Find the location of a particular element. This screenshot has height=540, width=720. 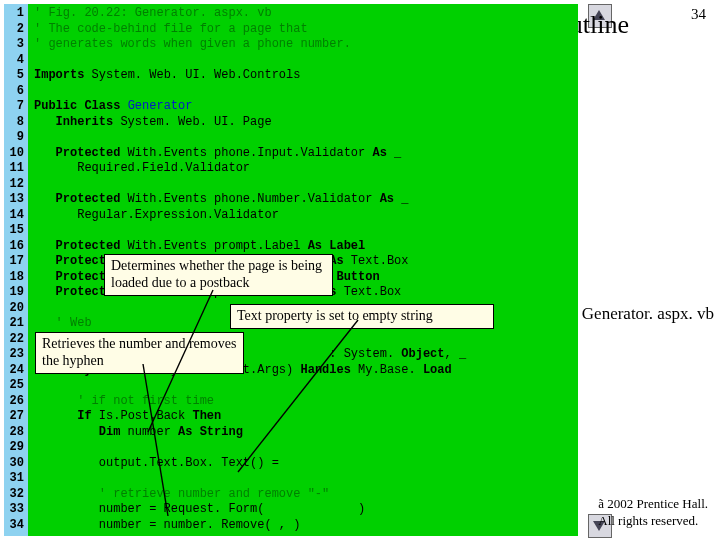

line-number: 18 is located at coordinates (14, 278).